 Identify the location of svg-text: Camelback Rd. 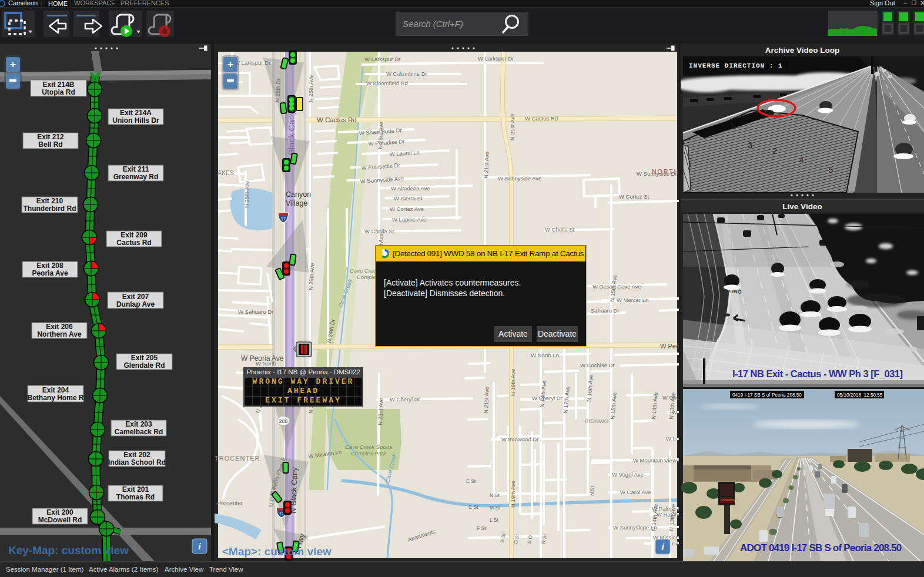
(139, 432).